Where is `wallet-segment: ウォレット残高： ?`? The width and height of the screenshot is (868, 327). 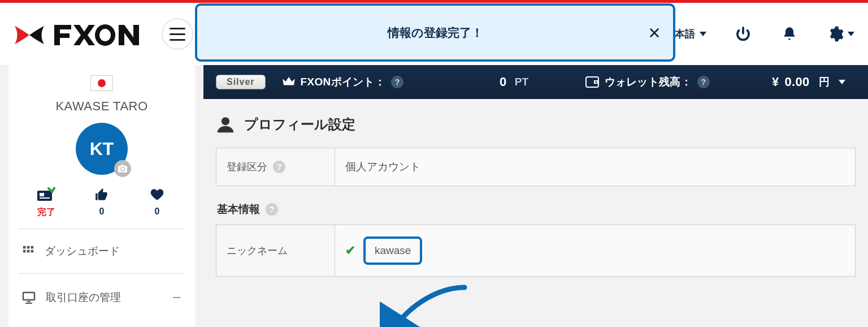 wallet-segment: ウォレット残高： ? is located at coordinates (648, 82).